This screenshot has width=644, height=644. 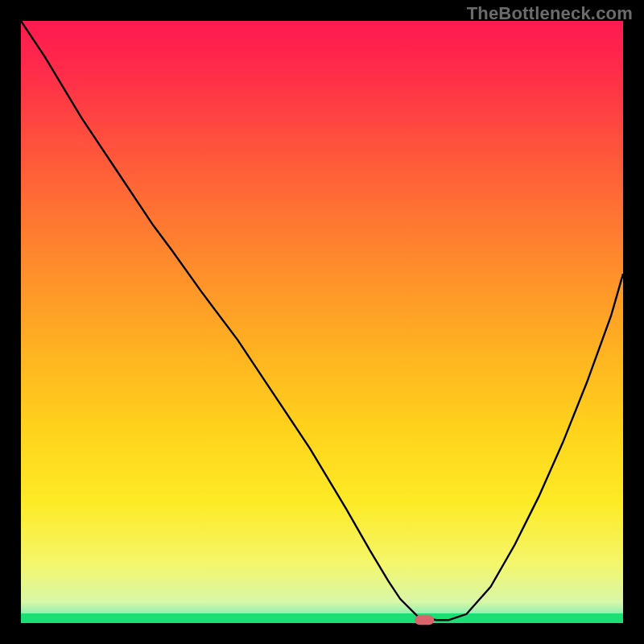 What do you see at coordinates (424, 620) in the screenshot?
I see `optimal-marker` at bounding box center [424, 620].